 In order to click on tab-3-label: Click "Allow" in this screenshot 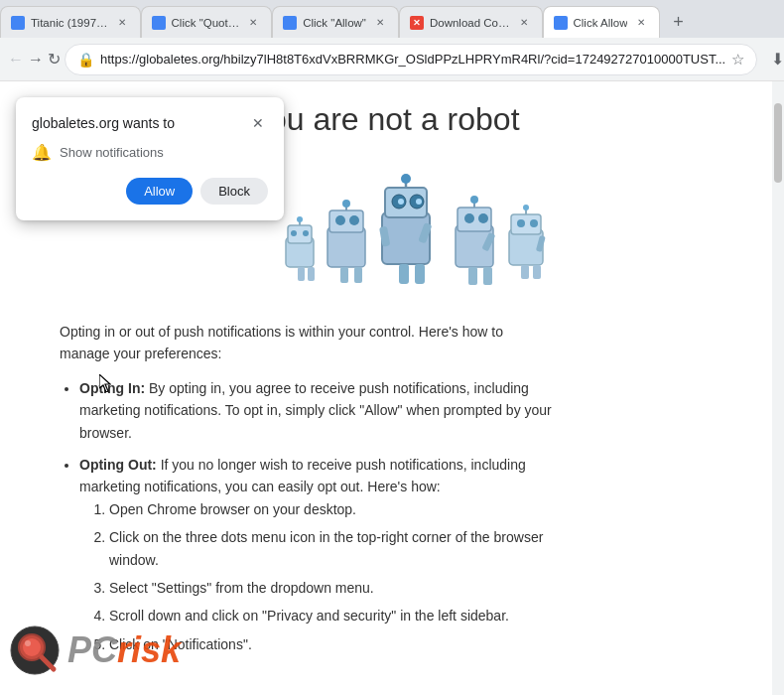, I will do `click(334, 23)`.